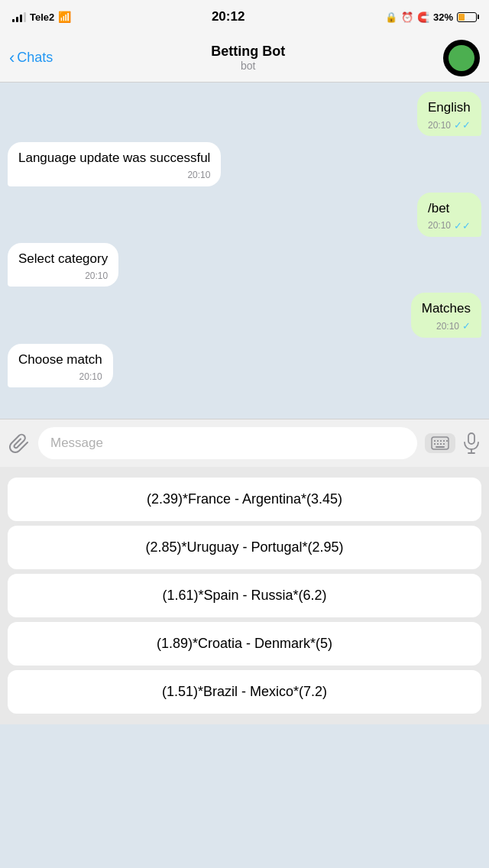  What do you see at coordinates (244, 365) in the screenshot?
I see `message-row: Choose match 20:10` at bounding box center [244, 365].